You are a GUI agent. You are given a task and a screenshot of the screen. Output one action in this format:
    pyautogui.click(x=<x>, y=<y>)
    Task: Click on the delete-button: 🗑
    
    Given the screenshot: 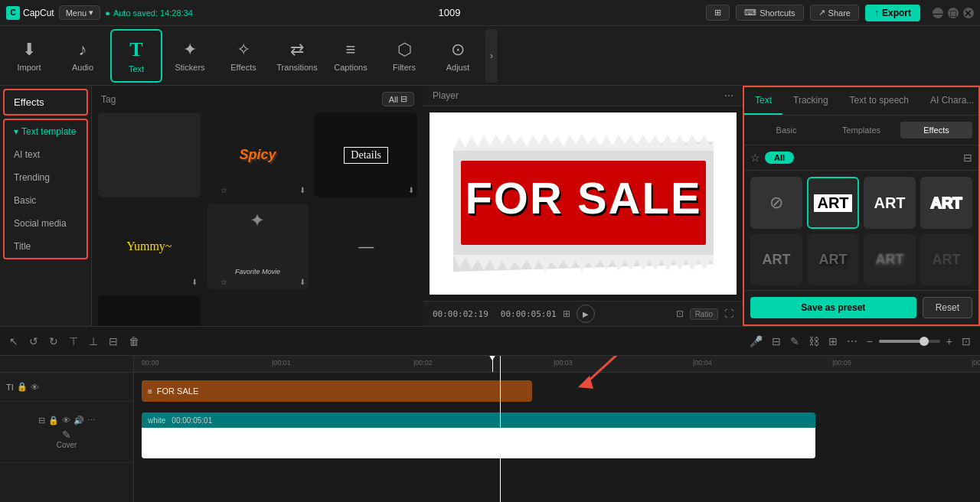 What is the action you would take?
    pyautogui.click(x=134, y=341)
    